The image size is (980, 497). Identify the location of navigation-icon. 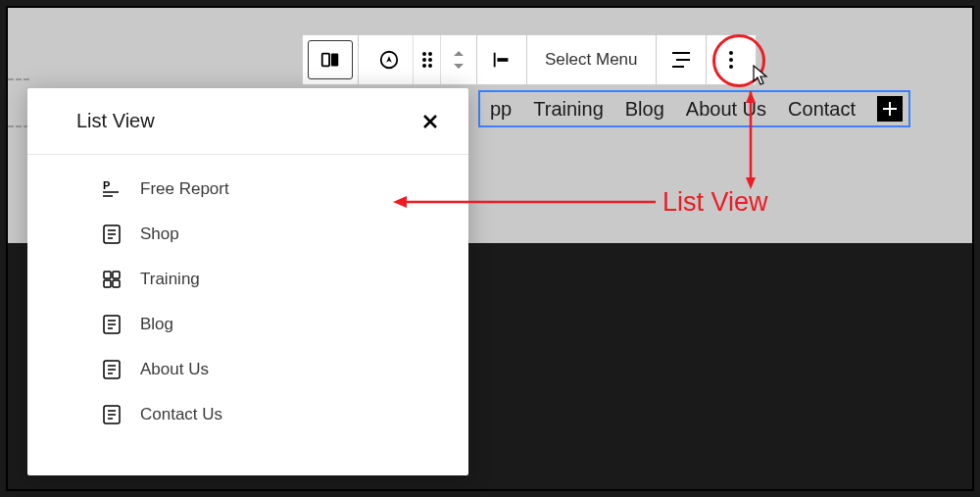
(389, 60).